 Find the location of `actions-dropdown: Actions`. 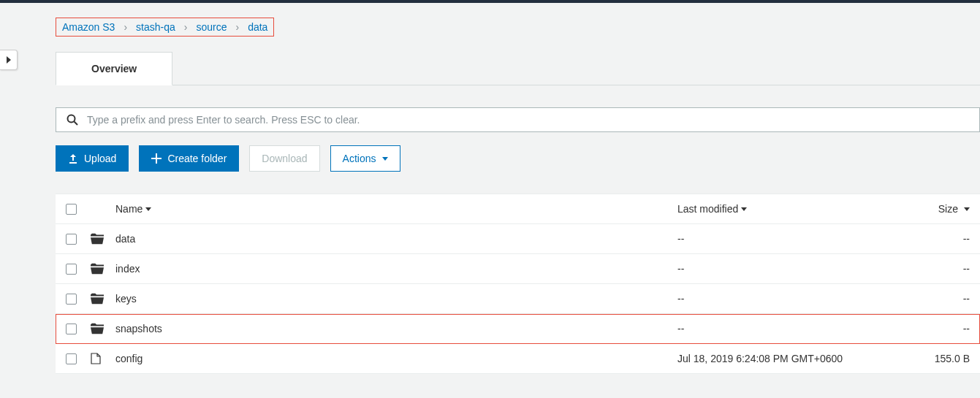

actions-dropdown: Actions is located at coordinates (365, 158).